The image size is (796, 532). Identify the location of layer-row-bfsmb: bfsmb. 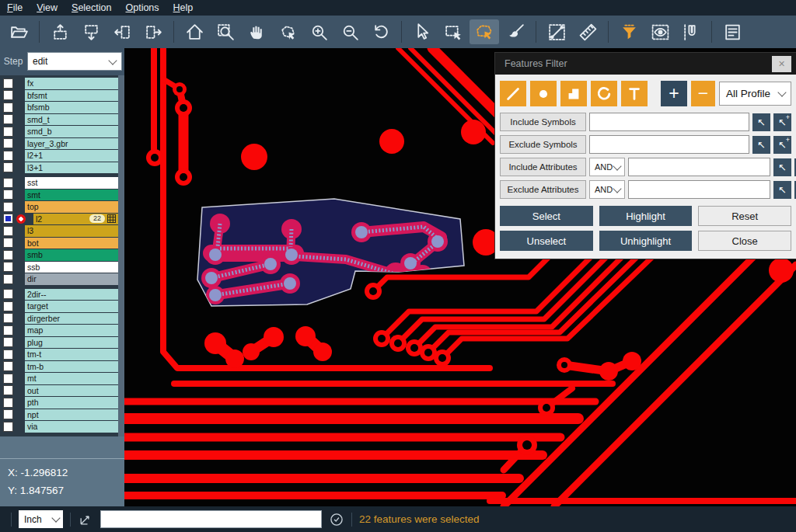
(59, 107).